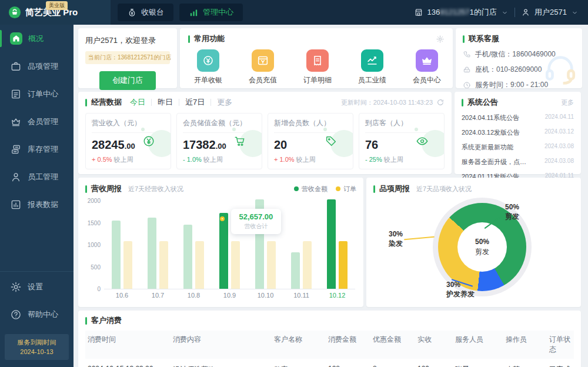 This screenshot has height=367, width=588. I want to click on divider, so click(515, 12).